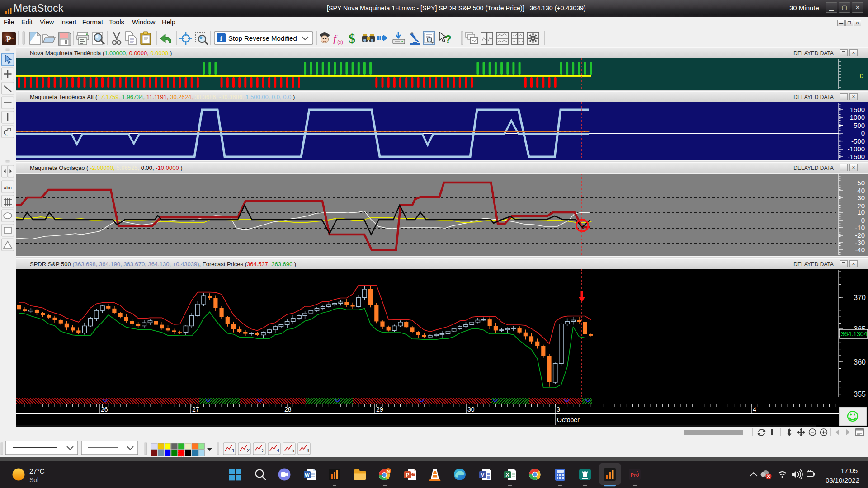  I want to click on svg-text: -20, so click(860, 235).